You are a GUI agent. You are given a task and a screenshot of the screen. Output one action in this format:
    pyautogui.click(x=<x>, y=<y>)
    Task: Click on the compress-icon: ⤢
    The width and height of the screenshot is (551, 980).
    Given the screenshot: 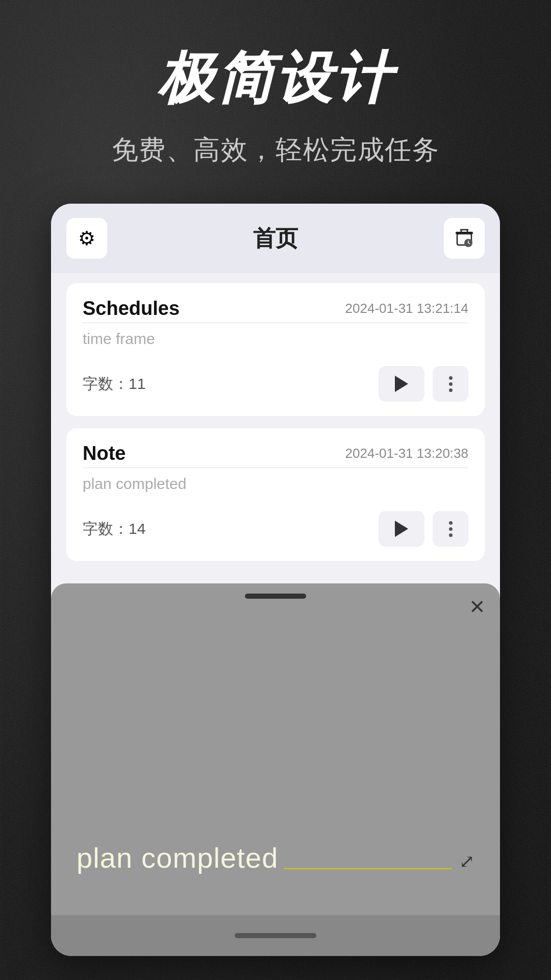 What is the action you would take?
    pyautogui.click(x=467, y=862)
    